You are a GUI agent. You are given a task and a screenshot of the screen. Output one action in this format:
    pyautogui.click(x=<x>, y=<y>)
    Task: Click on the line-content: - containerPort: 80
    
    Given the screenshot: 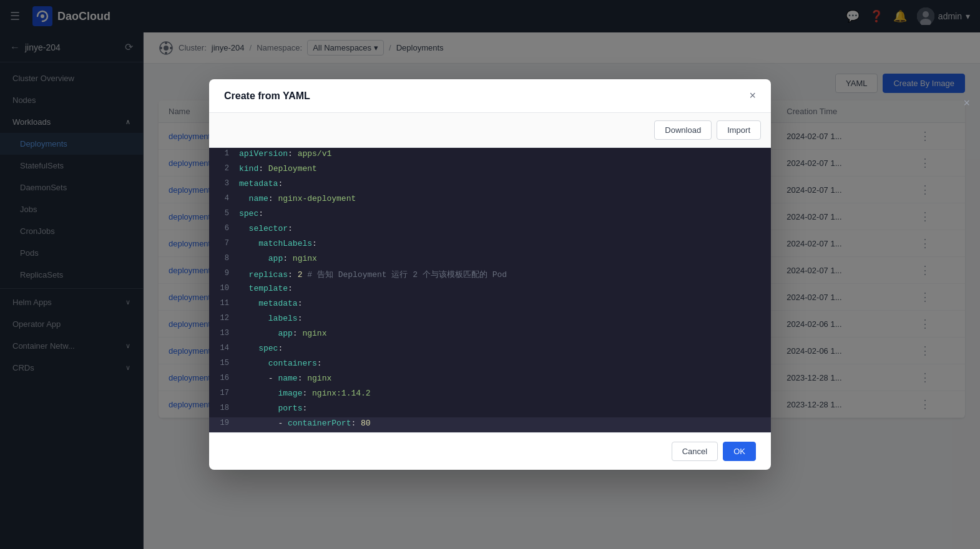 What is the action you would take?
    pyautogui.click(x=502, y=423)
    